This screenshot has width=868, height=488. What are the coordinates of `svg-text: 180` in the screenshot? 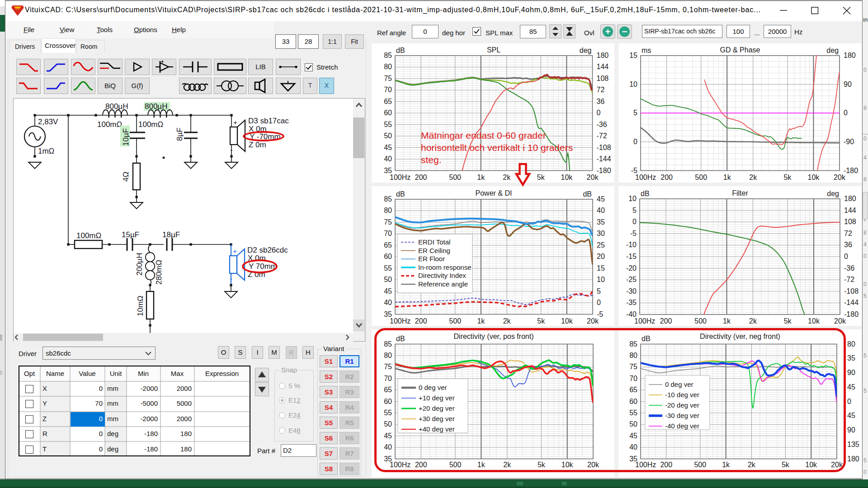 It's located at (850, 55).